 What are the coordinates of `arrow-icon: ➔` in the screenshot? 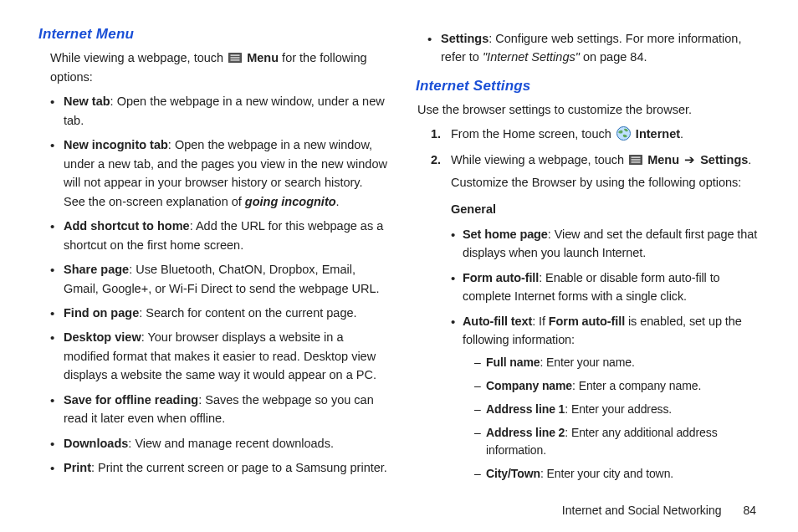 It's located at (689, 160).